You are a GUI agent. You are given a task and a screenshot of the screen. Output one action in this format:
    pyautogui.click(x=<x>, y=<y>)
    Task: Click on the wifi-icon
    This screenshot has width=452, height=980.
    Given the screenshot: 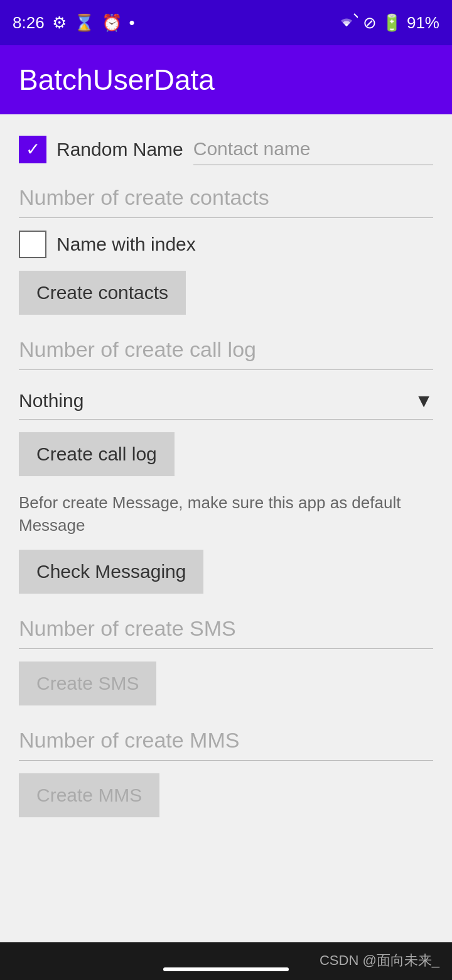 What is the action you would take?
    pyautogui.click(x=347, y=23)
    